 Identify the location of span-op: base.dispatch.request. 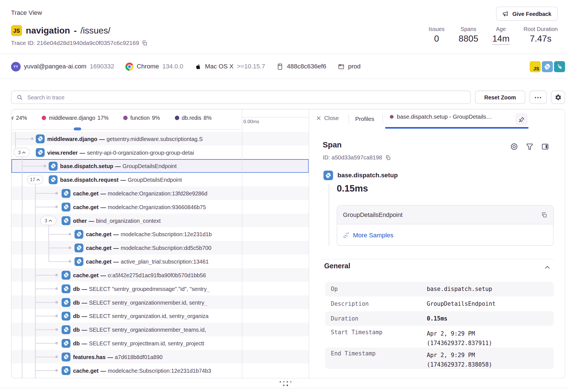
(89, 180).